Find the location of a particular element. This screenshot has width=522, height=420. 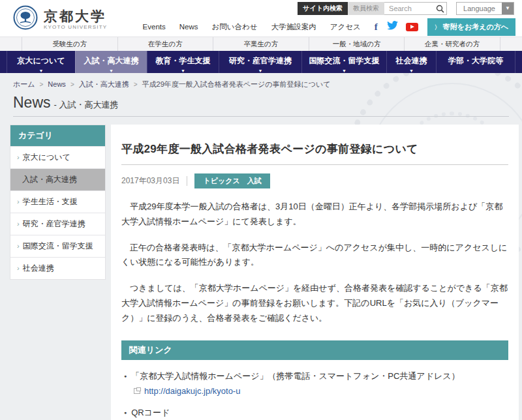

audience-nav-current-students: 在学生の方 is located at coordinates (166, 44).